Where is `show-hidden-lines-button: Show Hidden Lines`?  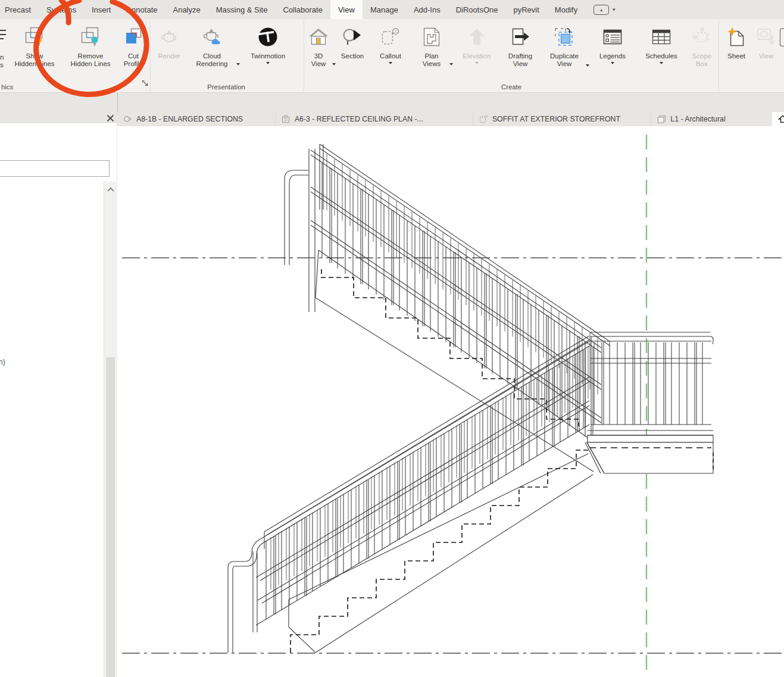 show-hidden-lines-button: Show Hidden Lines is located at coordinates (35, 45).